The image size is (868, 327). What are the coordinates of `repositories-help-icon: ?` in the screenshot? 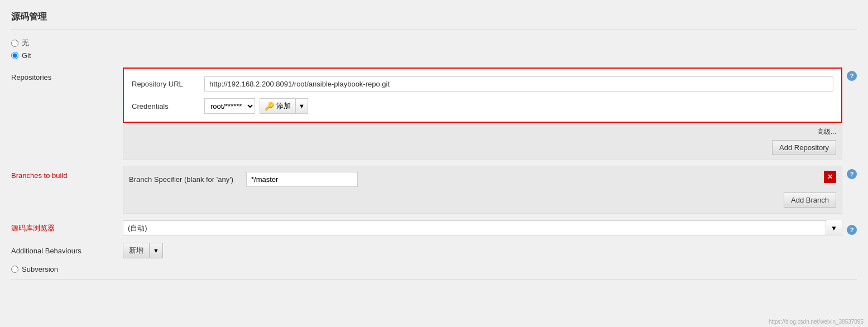 It's located at (852, 76).